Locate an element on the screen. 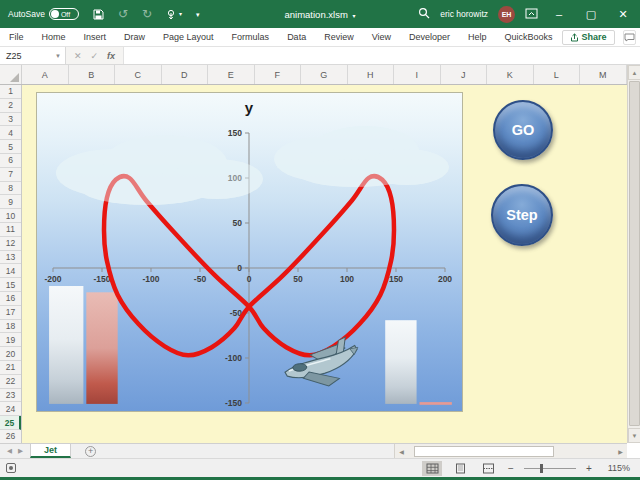  view-page-break-button is located at coordinates (488, 468).